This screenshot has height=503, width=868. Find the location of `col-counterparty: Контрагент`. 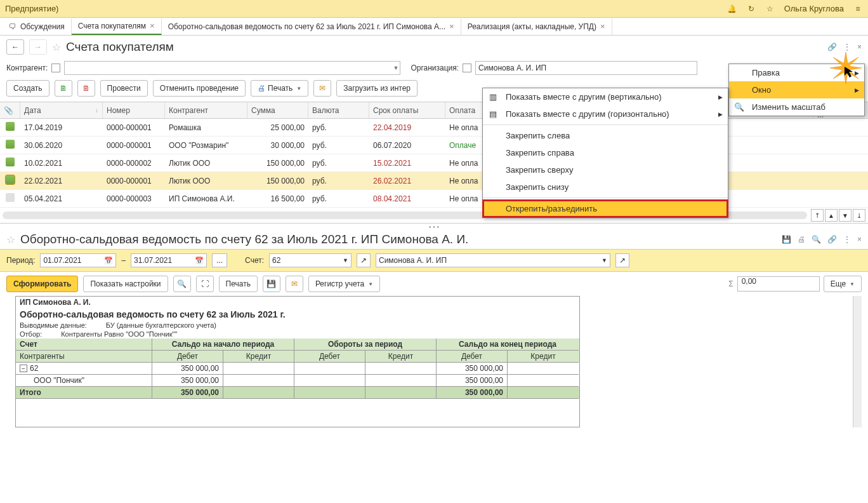

col-counterparty: Контрагент is located at coordinates (206, 111).